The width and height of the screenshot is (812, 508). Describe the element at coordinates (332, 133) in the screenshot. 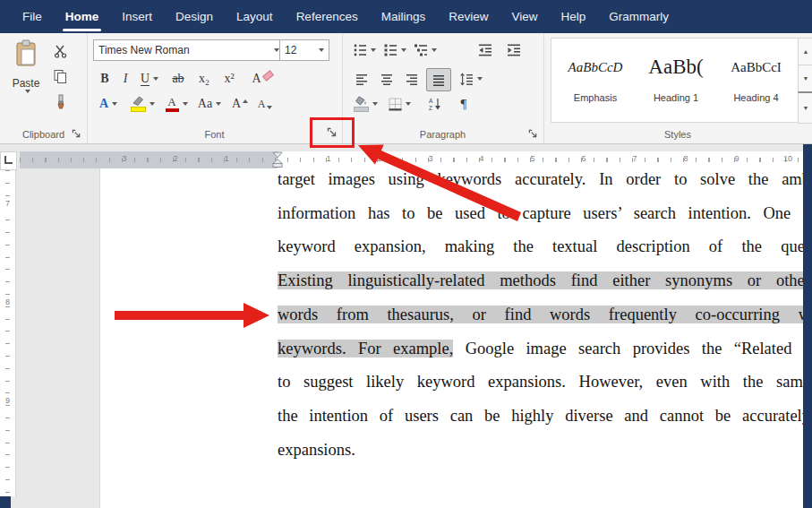

I see `font-dialog-launcher` at that location.